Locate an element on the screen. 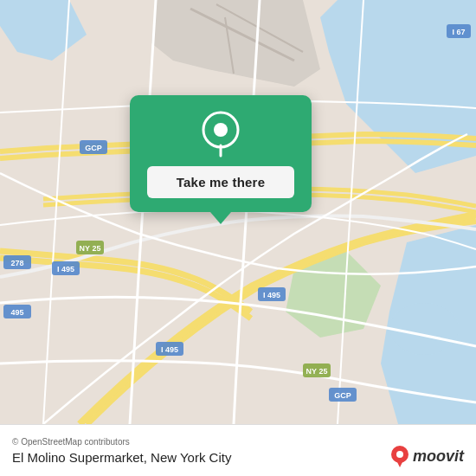 The height and width of the screenshot is (476, 476). moovit-logo: moovit is located at coordinates (428, 456).